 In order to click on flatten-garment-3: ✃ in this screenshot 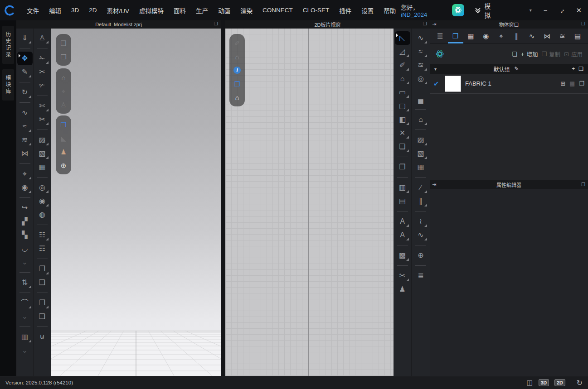, I will do `click(42, 86)`.